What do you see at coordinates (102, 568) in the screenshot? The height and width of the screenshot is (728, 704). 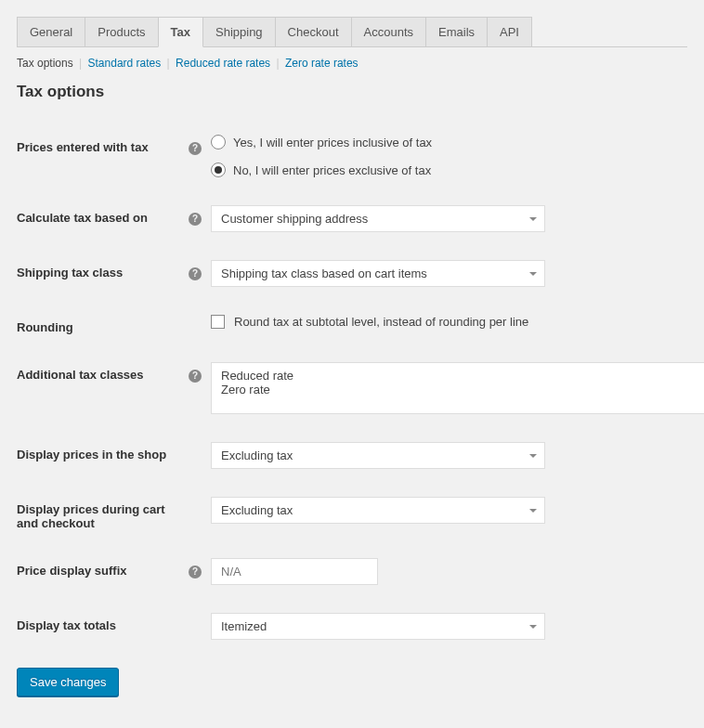 I see `label-suffix: Price display suffix` at bounding box center [102, 568].